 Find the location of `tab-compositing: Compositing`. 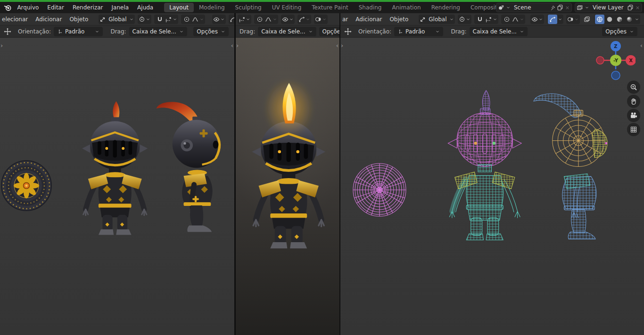

tab-compositing: Compositing is located at coordinates (481, 8).